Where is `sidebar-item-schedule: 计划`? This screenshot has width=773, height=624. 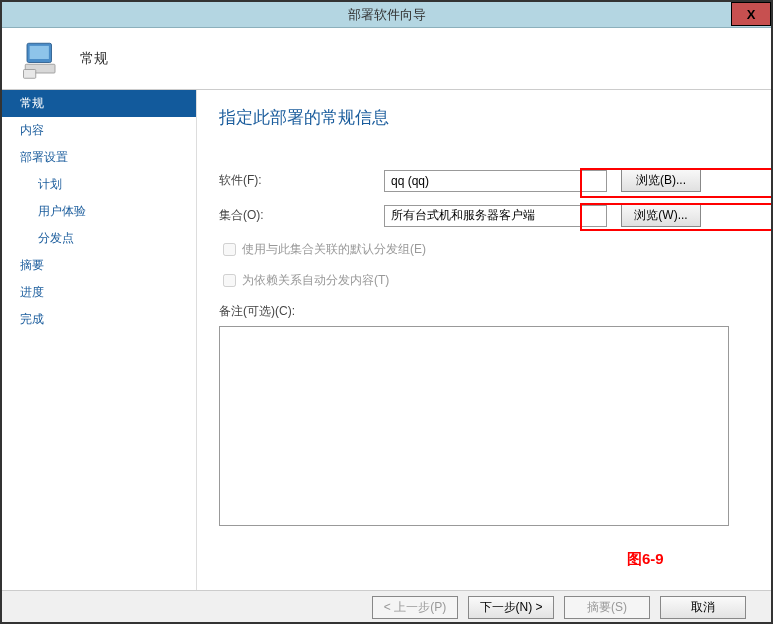
sidebar-item-schedule: 计划 is located at coordinates (99, 184).